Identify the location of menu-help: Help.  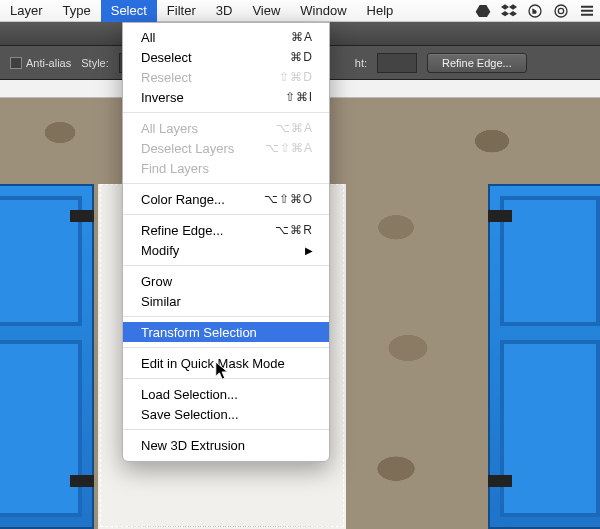
(380, 11).